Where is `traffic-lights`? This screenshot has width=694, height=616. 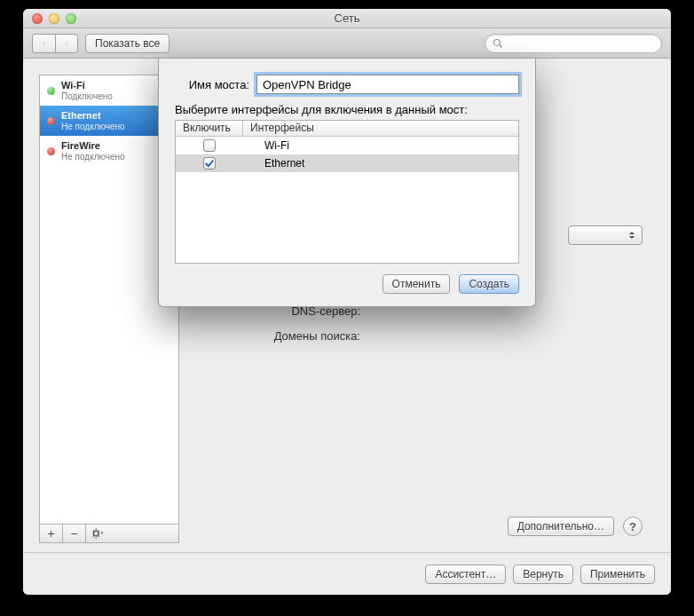
traffic-lights is located at coordinates (54, 19).